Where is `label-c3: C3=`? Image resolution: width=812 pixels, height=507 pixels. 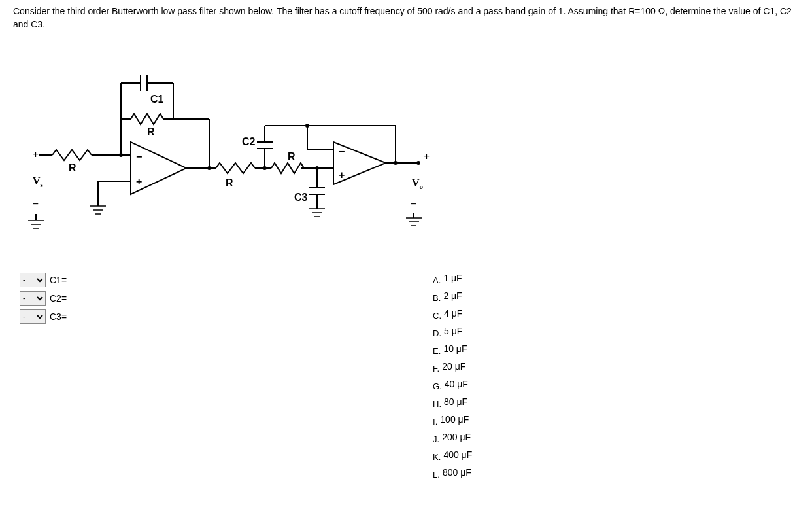
label-c3: C3= is located at coordinates (58, 317).